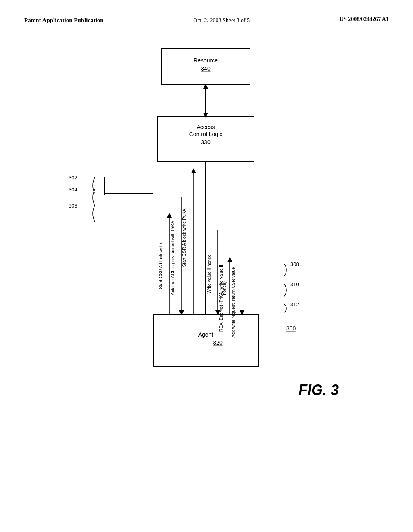  I want to click on agent-label: Agent, so click(206, 335).